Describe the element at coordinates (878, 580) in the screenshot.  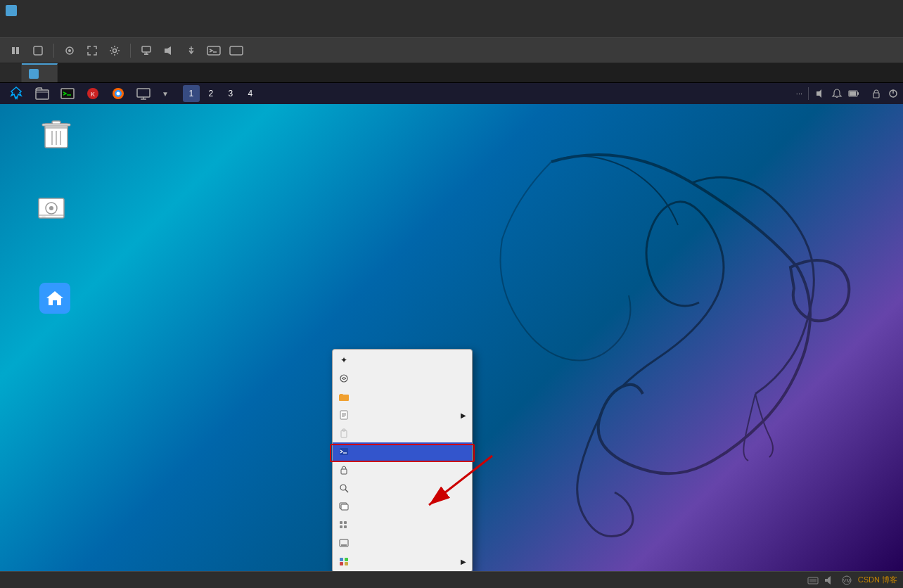
I see `csdn-watermark: CSDN 博客` at that location.